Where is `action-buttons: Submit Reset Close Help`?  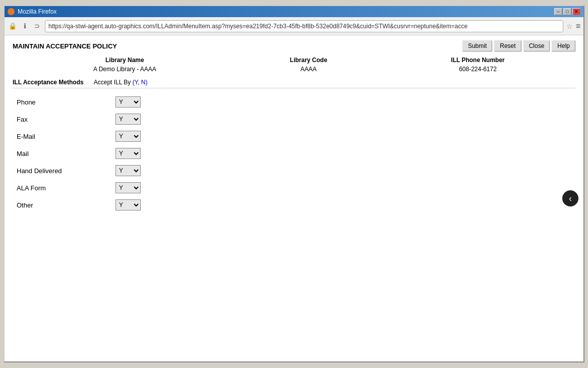
action-buttons: Submit Reset Close Help is located at coordinates (519, 46).